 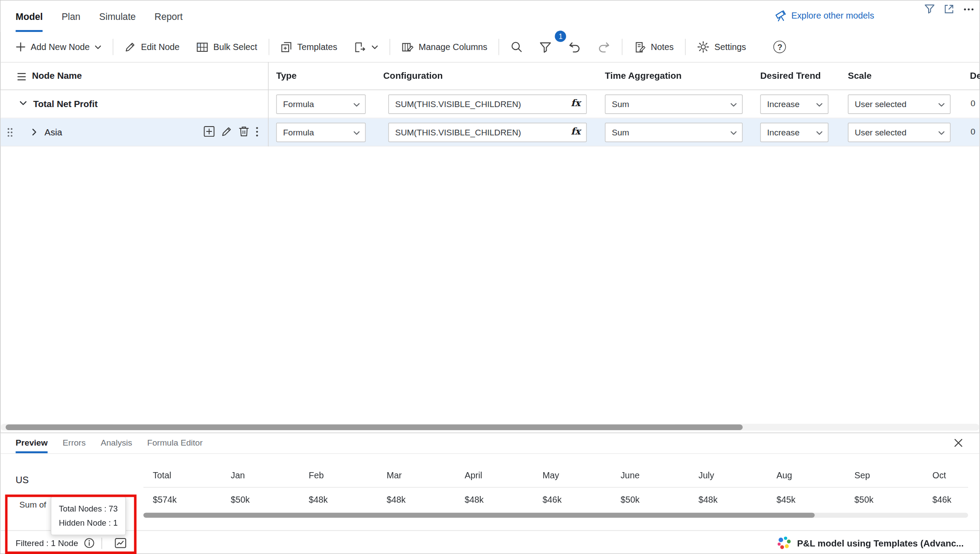 I want to click on chevron-down-icon, so click(x=734, y=105).